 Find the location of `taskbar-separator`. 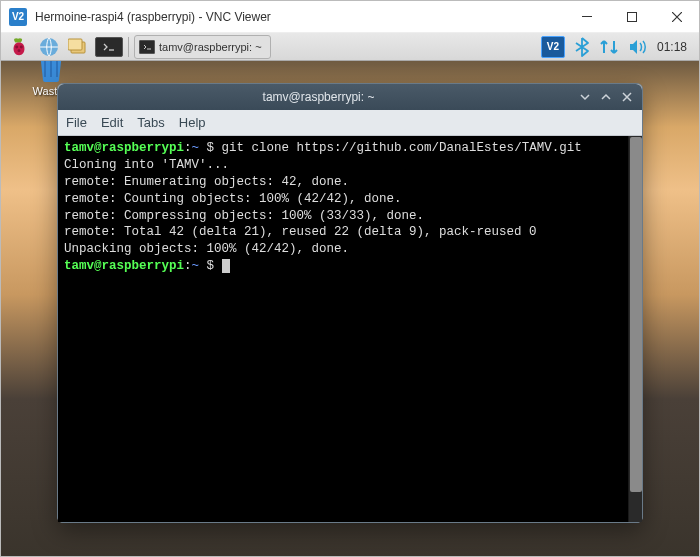

taskbar-separator is located at coordinates (128, 47).